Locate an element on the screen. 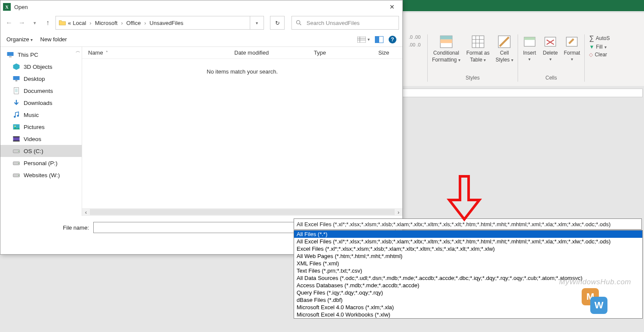 This screenshot has height=332, width=644. tree-item-label: Downloads is located at coordinates (38, 103).